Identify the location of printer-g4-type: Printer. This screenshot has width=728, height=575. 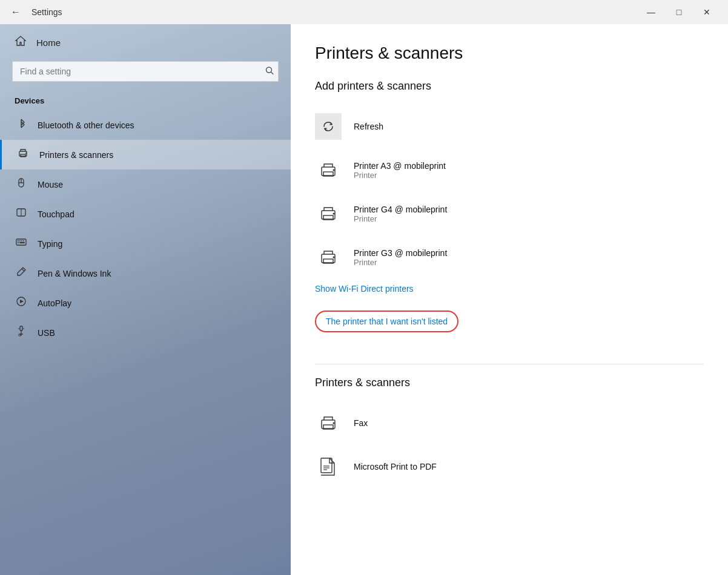
(400, 219).